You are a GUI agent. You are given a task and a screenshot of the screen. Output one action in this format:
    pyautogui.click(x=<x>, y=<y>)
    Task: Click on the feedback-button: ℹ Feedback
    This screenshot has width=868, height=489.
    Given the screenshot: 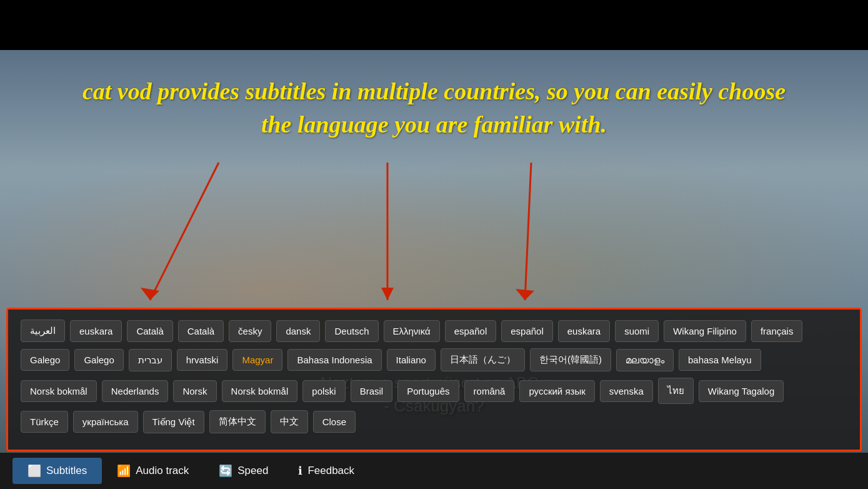 What is the action you would take?
    pyautogui.click(x=326, y=471)
    